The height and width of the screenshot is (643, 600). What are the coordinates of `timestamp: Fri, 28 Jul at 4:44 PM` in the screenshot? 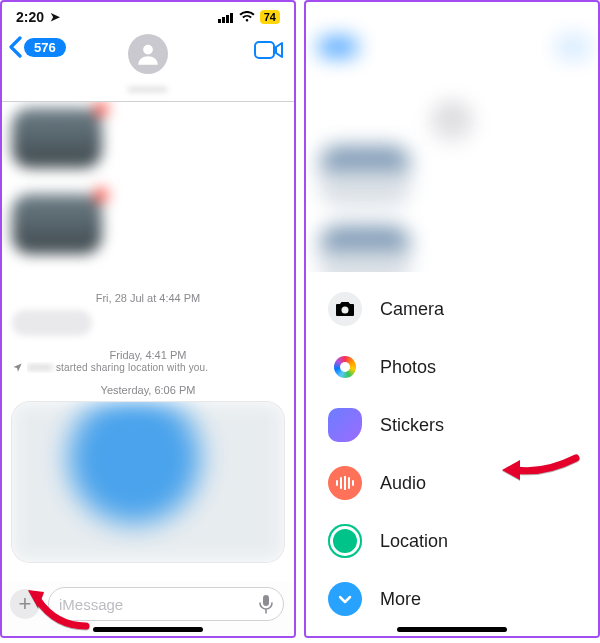 It's located at (148, 298).